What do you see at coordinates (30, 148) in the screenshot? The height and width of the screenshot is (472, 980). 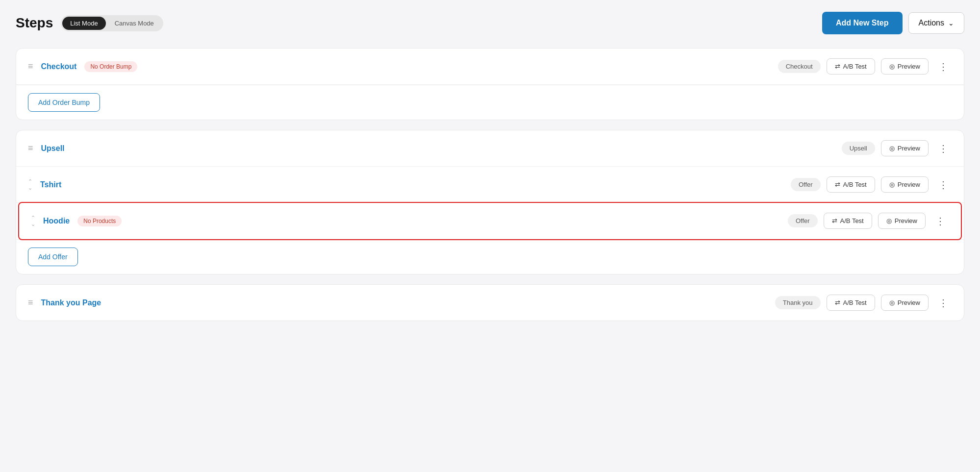 I see `drag-icon-upsell: ≡` at bounding box center [30, 148].